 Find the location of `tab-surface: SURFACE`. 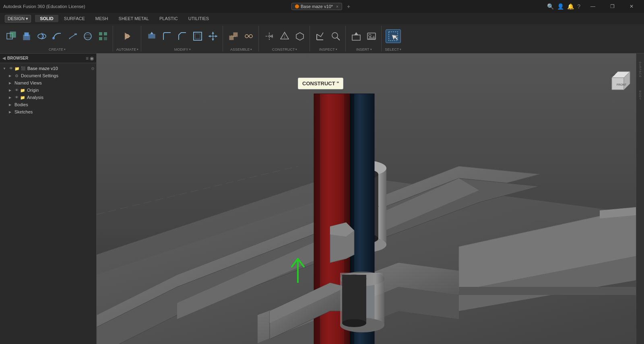

tab-surface: SURFACE is located at coordinates (74, 19).